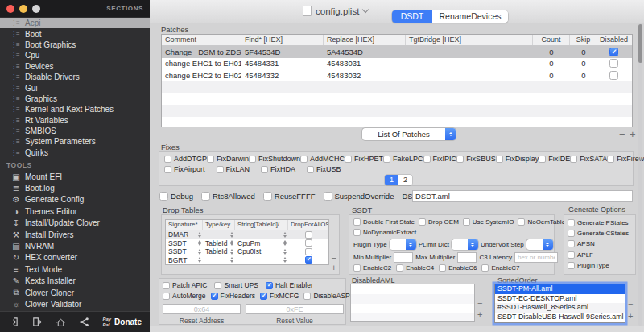 The height and width of the screenshot is (332, 644). What do you see at coordinates (560, 289) in the screenshot?
I see `sorted-order-item: SSDT-PM-All.aml` at bounding box center [560, 289].